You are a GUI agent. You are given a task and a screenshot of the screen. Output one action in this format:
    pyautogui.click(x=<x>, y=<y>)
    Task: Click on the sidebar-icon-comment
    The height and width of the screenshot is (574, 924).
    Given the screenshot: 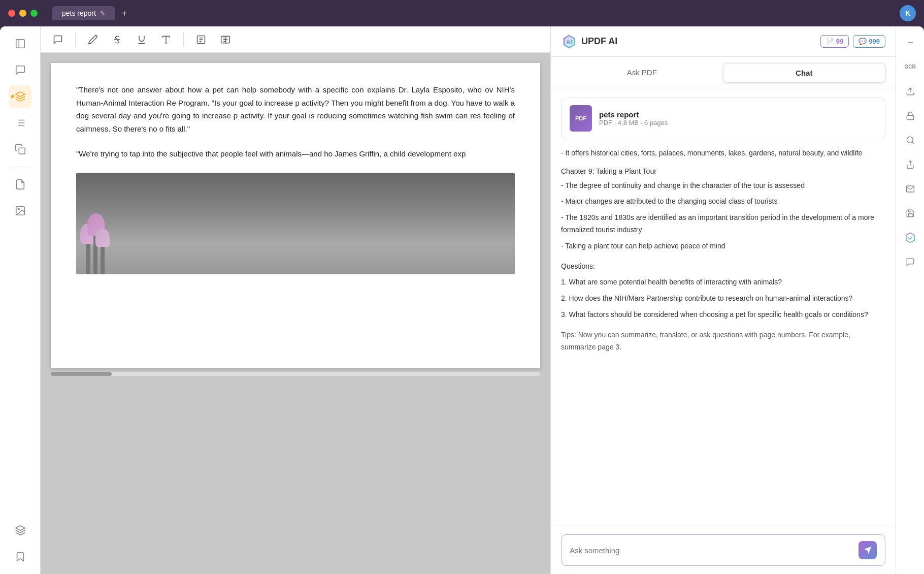 What is the action you would take?
    pyautogui.click(x=20, y=70)
    